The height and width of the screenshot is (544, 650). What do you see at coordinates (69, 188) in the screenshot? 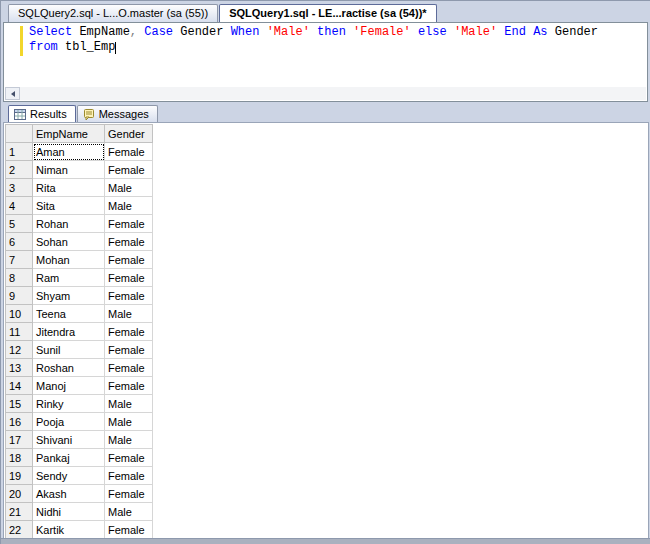
I see `cell-empname: Rita` at bounding box center [69, 188].